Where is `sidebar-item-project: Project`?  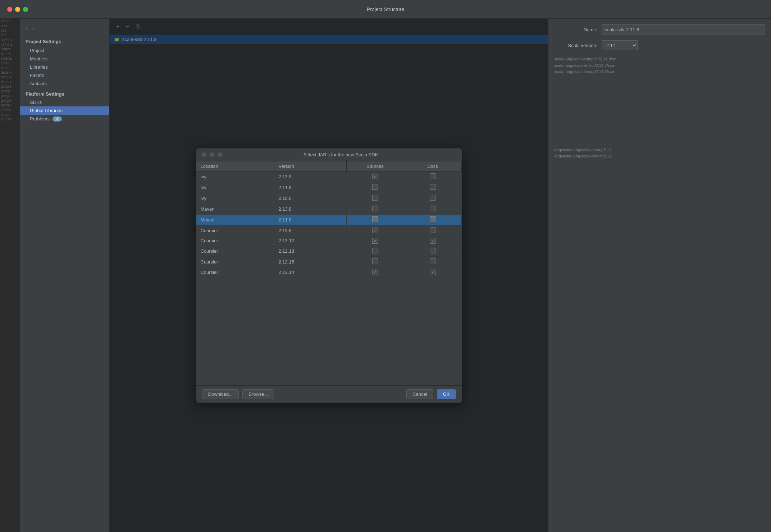 sidebar-item-project: Project is located at coordinates (65, 50).